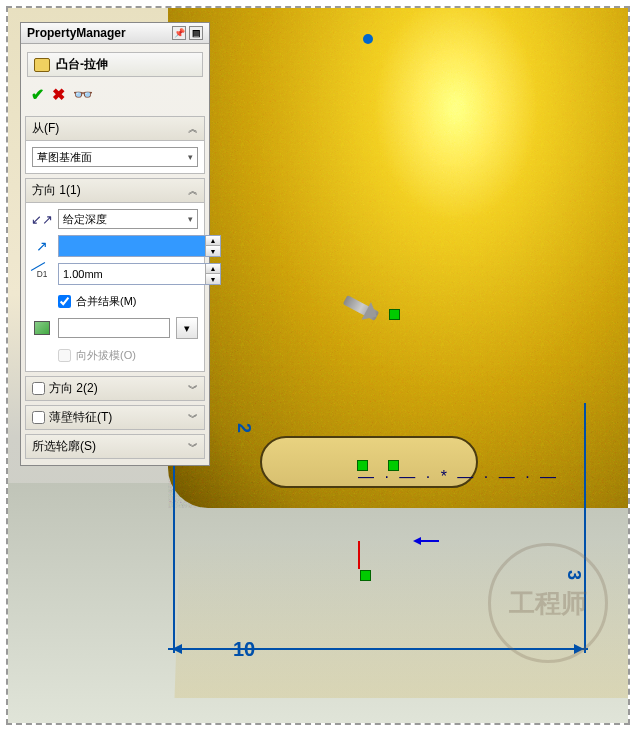  Describe the element at coordinates (115, 446) in the screenshot. I see `section-contours-header: 所选轮廓(S) ︾` at that location.